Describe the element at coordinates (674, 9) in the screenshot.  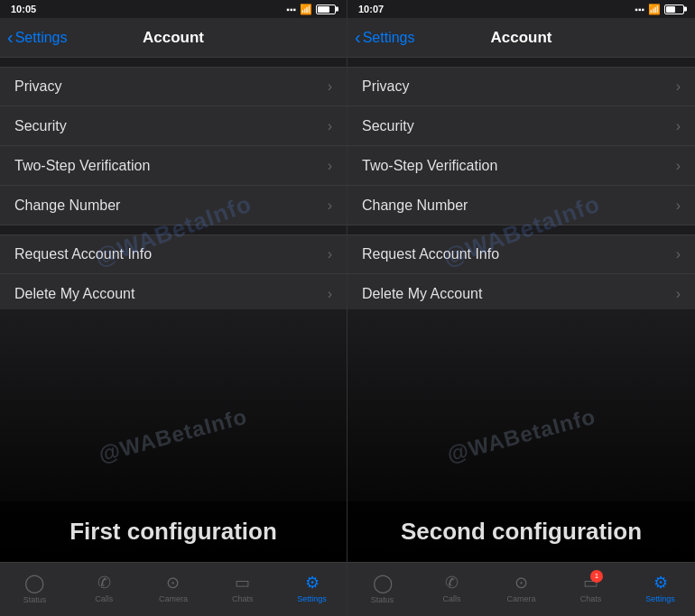
I see `battery-right` at that location.